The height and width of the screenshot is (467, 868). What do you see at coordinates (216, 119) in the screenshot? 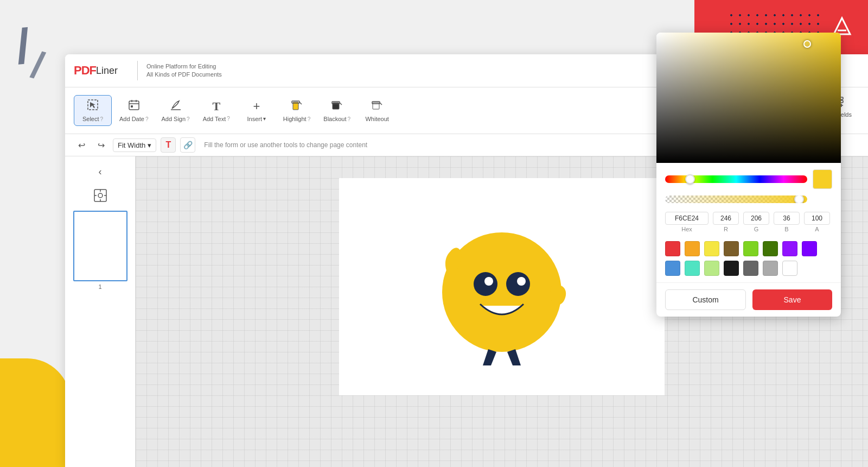
I see `add-text-label: Add Text ?` at bounding box center [216, 119].